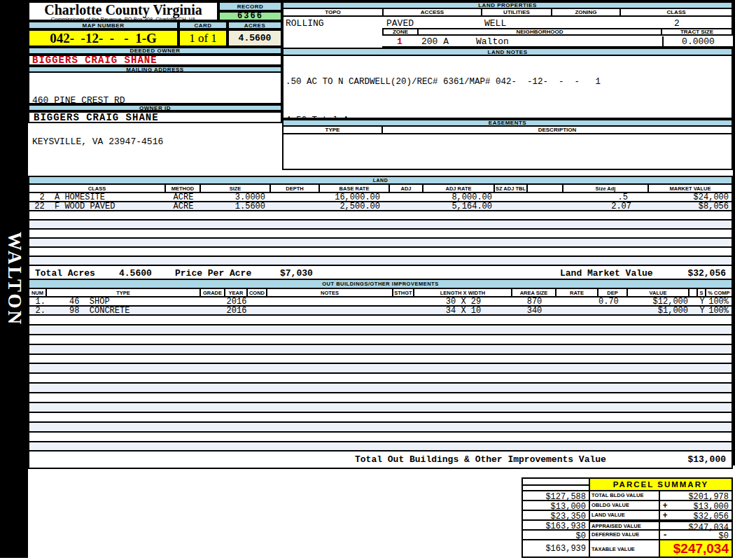  Describe the element at coordinates (155, 69) in the screenshot. I see `mailing-address-label: MAILING ADDRESS` at that location.